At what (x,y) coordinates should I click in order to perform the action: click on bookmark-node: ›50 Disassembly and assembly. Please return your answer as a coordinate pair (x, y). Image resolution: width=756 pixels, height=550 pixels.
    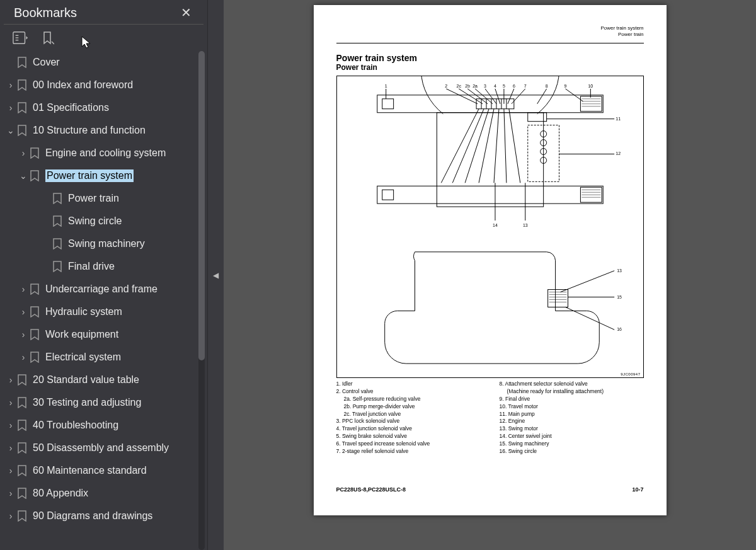
    Looking at the image, I should click on (106, 448).